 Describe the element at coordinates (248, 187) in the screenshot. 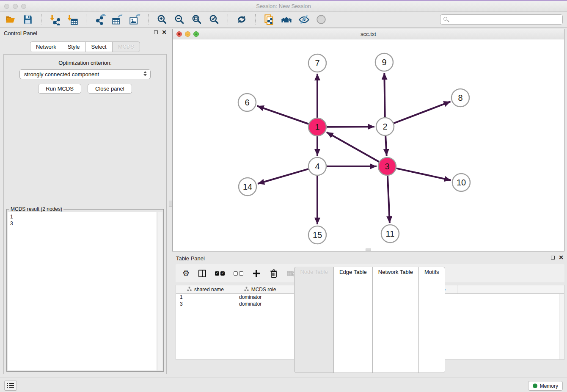

I see `graph-node-14: 14` at that location.